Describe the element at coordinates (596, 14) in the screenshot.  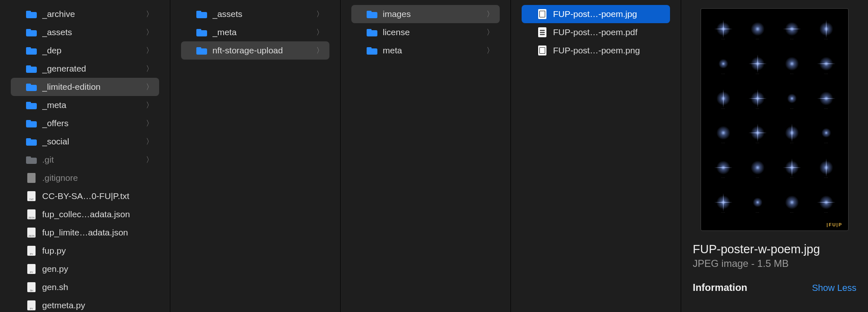
I see `file-item: FUP-post…-poem.jpg` at that location.